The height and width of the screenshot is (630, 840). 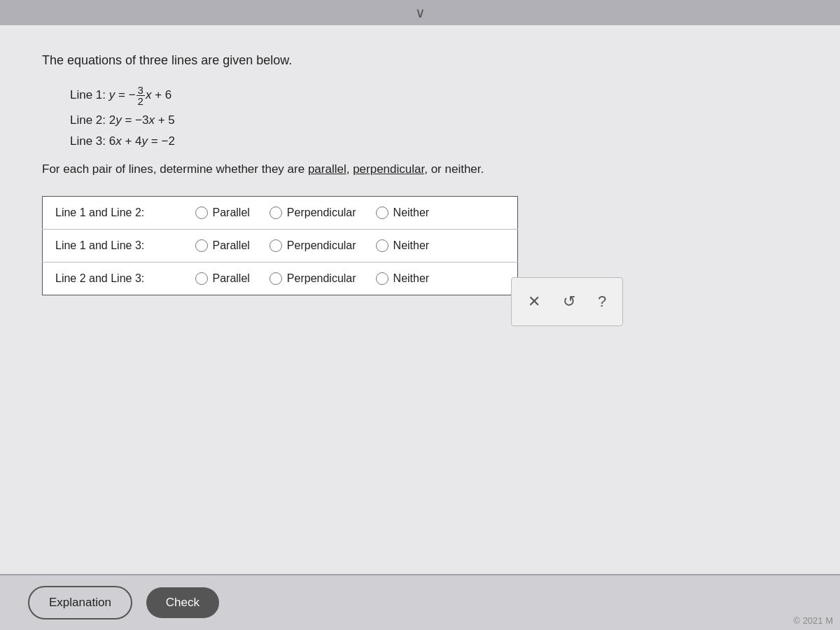 What do you see at coordinates (202, 279) in the screenshot?
I see `row3-parallel-radio` at bounding box center [202, 279].